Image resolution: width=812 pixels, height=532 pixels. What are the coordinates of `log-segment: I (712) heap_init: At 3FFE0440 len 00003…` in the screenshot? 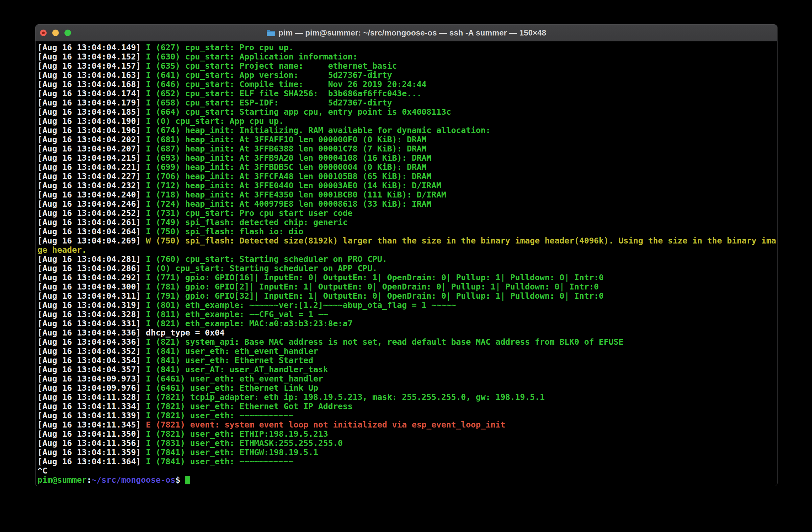 It's located at (291, 186).